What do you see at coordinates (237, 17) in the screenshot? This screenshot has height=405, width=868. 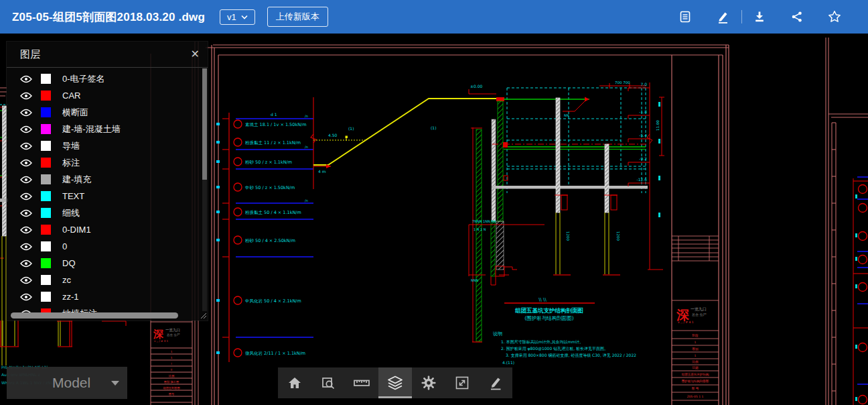 I see `version-dropdown: v1` at bounding box center [237, 17].